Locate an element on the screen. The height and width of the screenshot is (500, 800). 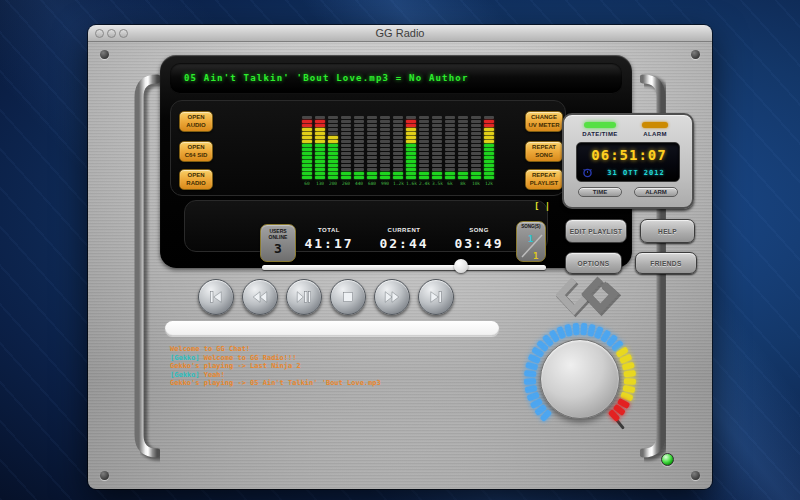
options-button: OPTIONS is located at coordinates (594, 263).